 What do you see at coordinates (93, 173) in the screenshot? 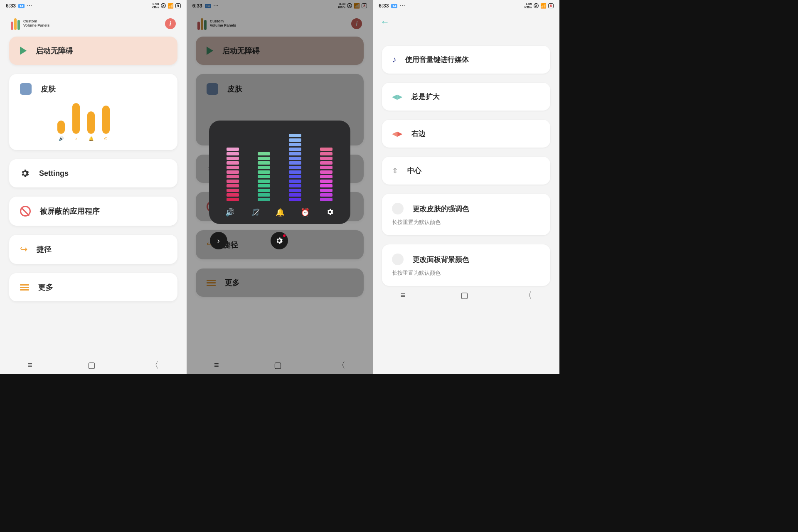
I see `settings-card: Settings` at bounding box center [93, 173].